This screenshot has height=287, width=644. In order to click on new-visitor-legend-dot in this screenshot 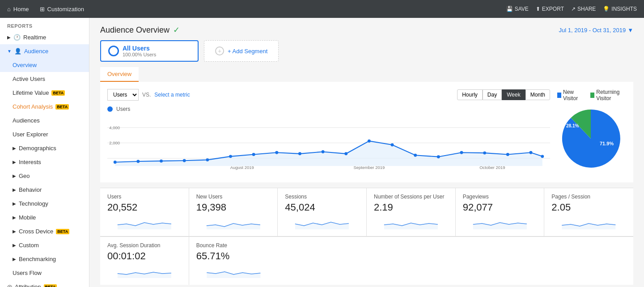, I will do `click(559, 95)`.